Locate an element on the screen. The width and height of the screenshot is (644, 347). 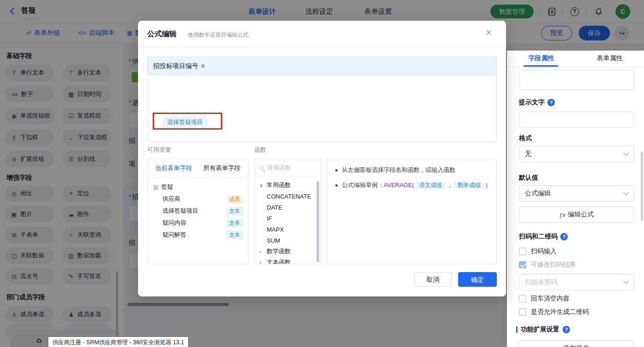
functions-scrollbar is located at coordinates (318, 222).